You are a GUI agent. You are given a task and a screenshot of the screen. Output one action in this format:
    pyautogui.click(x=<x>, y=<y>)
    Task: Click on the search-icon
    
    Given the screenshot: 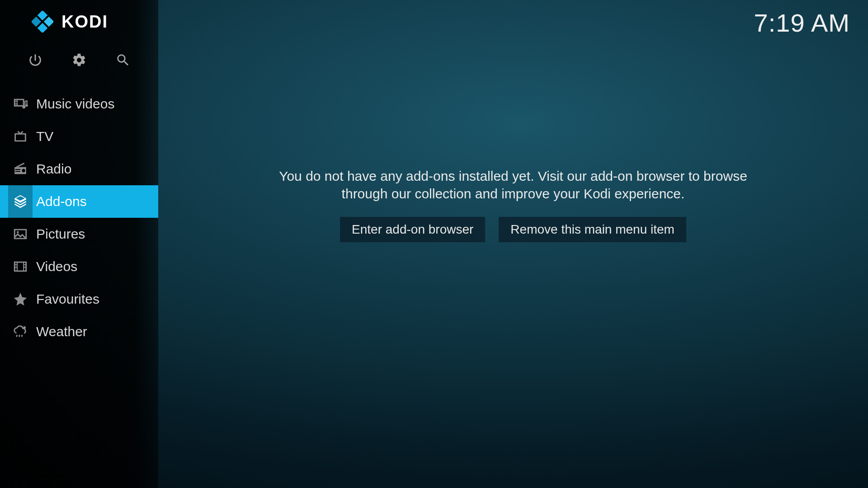 What is the action you would take?
    pyautogui.click(x=123, y=61)
    